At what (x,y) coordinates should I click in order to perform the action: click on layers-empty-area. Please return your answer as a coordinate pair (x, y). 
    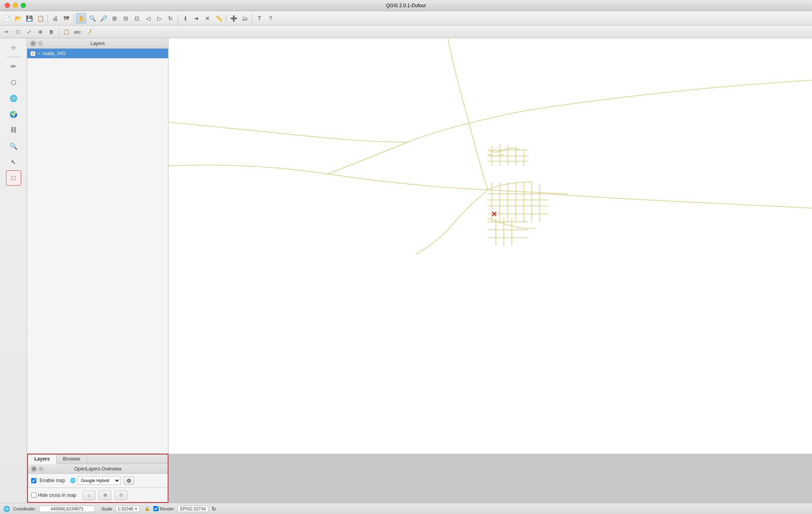
    Looking at the image, I should click on (97, 256).